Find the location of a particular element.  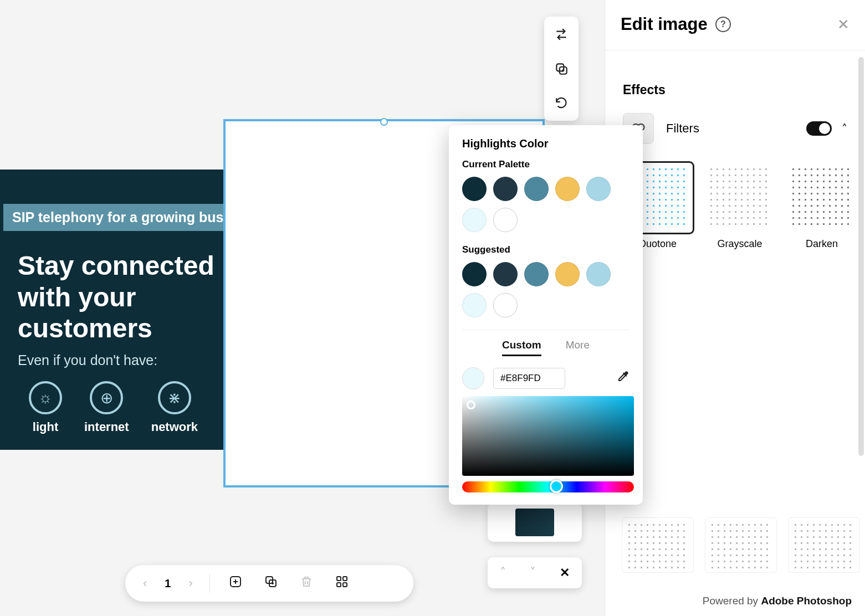

current-palette-label: Current Palette is located at coordinates (546, 165).